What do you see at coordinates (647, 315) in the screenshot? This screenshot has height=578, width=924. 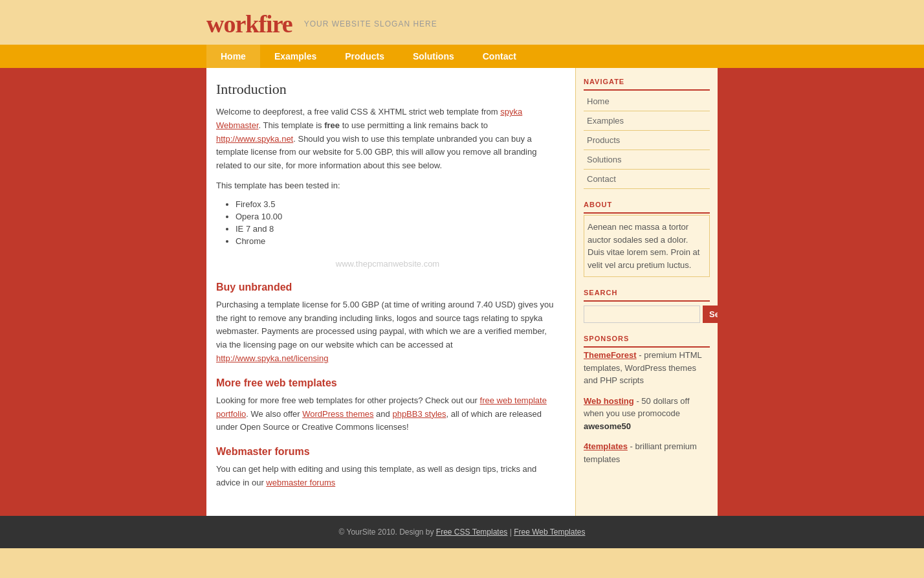 I see `search-input-wrap: Search` at bounding box center [647, 315].